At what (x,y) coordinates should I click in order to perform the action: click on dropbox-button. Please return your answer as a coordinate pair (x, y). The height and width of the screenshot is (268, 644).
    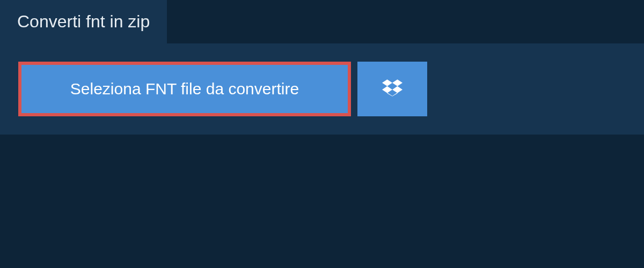
    Looking at the image, I should click on (392, 89).